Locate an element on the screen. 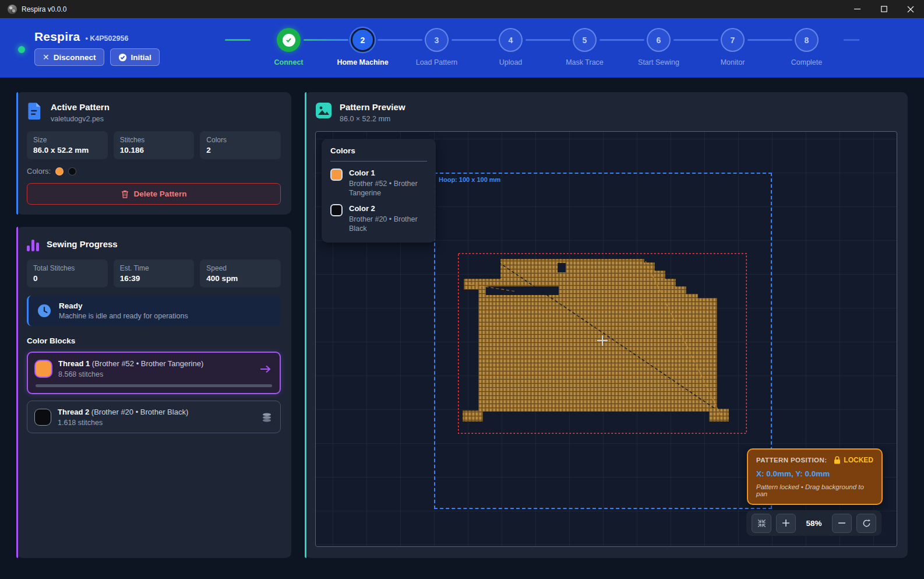 The height and width of the screenshot is (579, 924). thread-1-progress-track is located at coordinates (154, 386).